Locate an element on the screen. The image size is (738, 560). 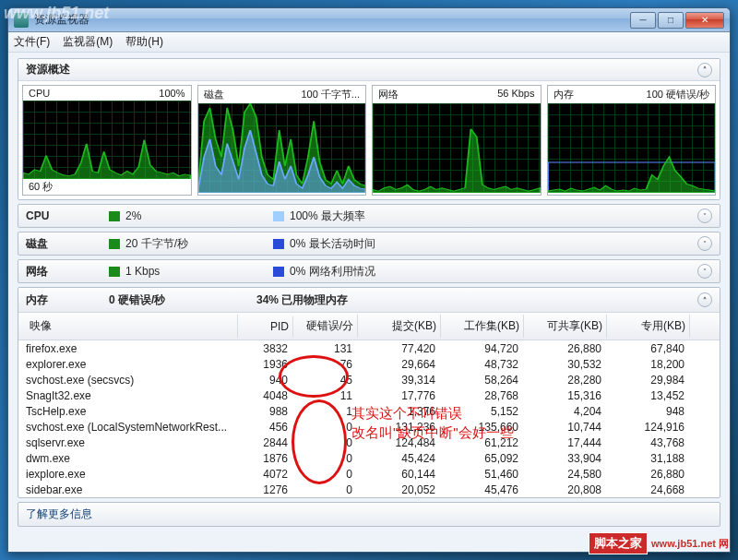
col-image: 映像 is located at coordinates (132, 327).